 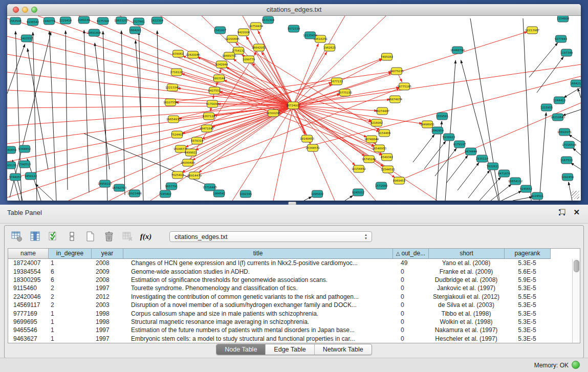 I want to click on network-node-selected: 12213987, so click(x=532, y=30).